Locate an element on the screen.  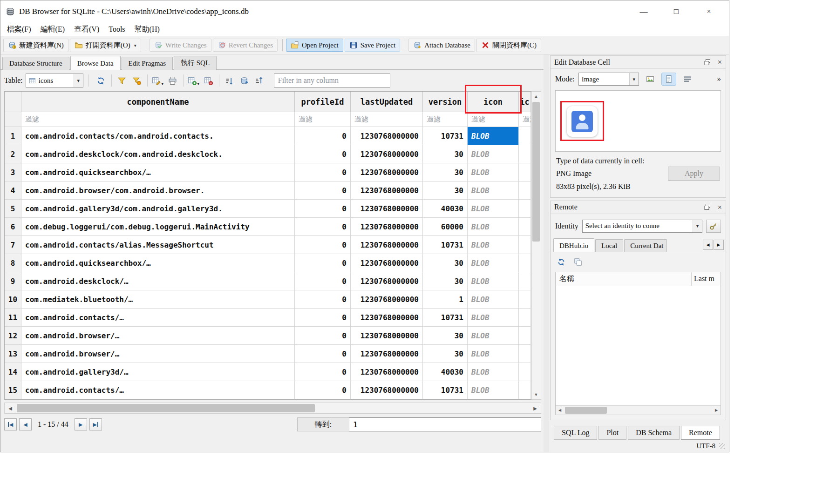
maximize-button: □ is located at coordinates (676, 12).